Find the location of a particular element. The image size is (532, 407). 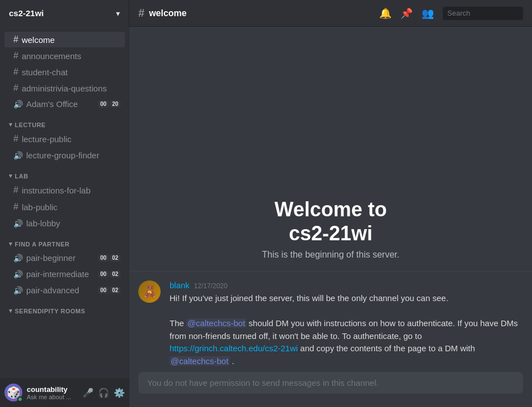

username: countability is located at coordinates (52, 389).